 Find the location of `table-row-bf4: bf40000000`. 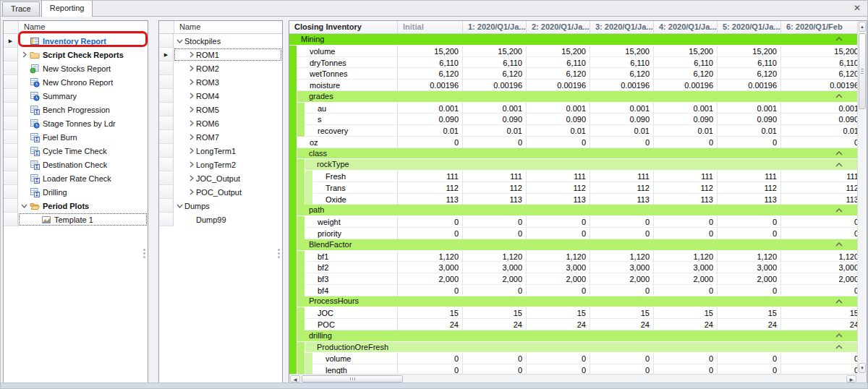

table-row-bf4: bf40000000 is located at coordinates (573, 291).